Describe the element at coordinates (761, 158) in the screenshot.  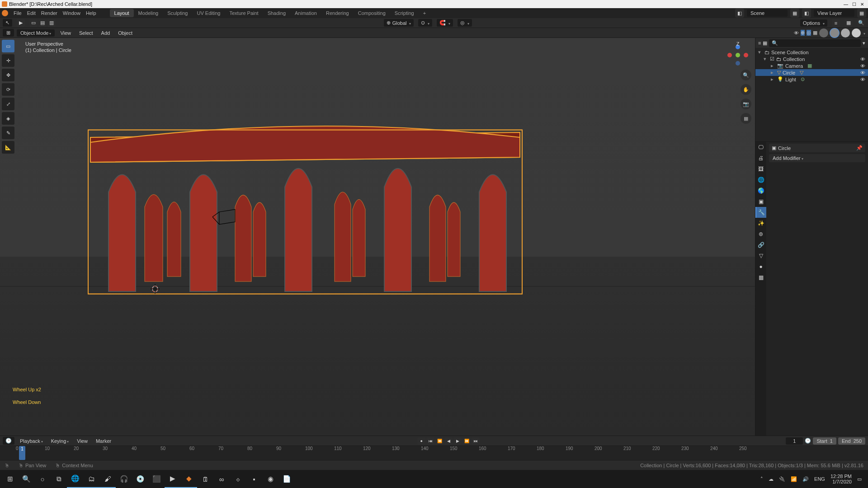
I see `prop-tab-output: 🖨` at that location.